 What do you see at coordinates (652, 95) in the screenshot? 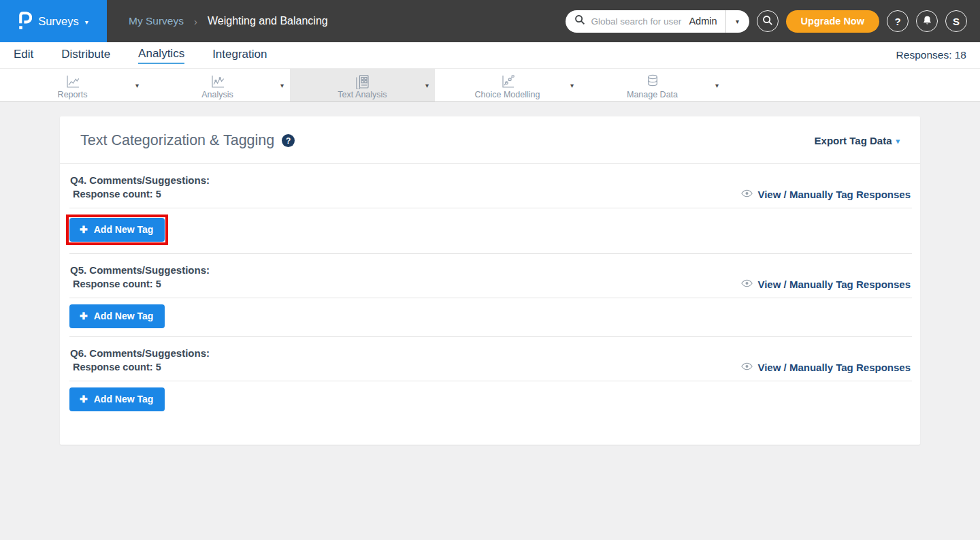
I see `toolbar-tab-label: Manage Data` at bounding box center [652, 95].